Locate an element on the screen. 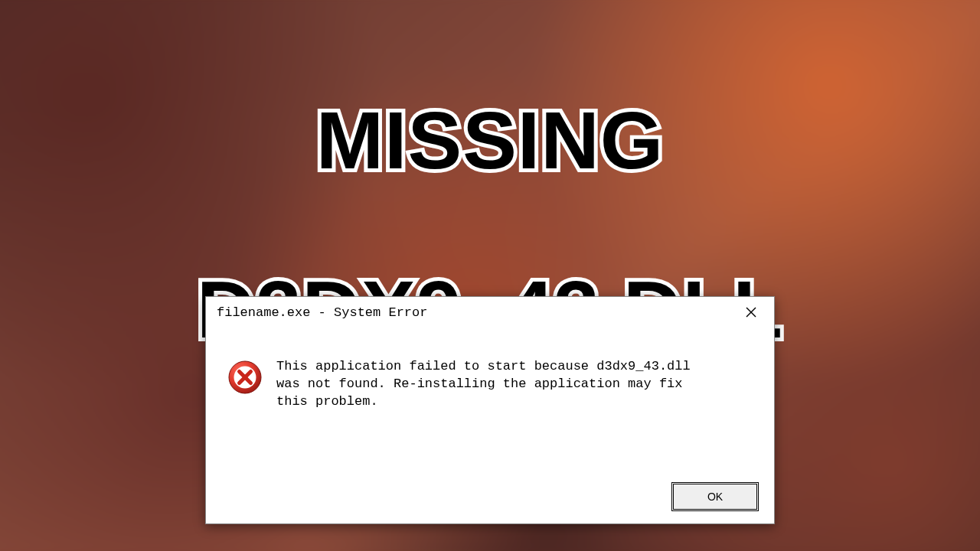  dialog-message: This application failed to start because… is located at coordinates (498, 384).